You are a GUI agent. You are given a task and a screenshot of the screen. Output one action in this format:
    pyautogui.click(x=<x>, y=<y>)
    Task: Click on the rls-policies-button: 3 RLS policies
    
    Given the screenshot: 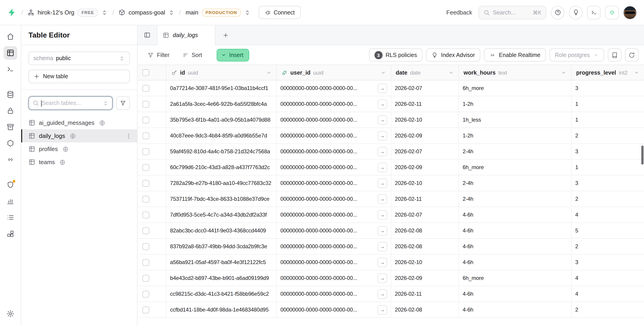 What is the action you would take?
    pyautogui.click(x=396, y=55)
    